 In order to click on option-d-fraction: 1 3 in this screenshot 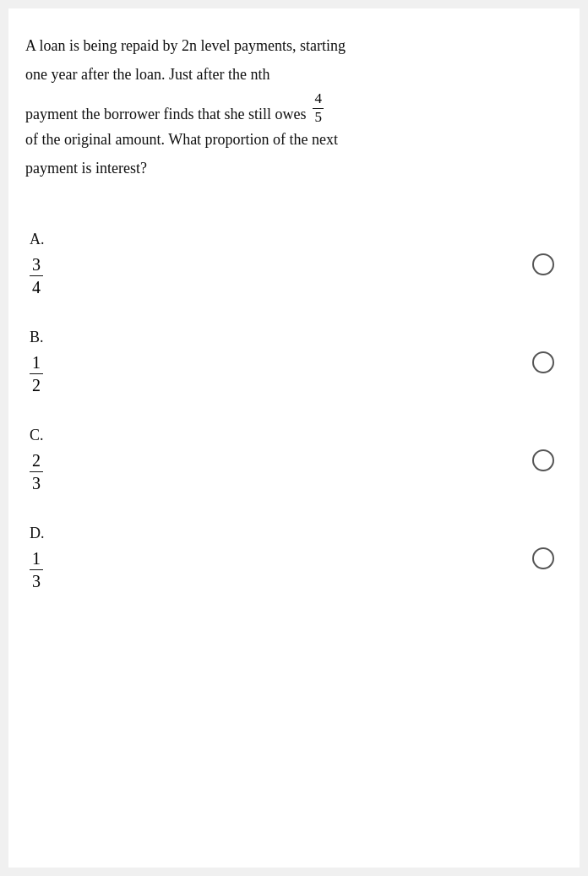, I will do `click(36, 569)`.